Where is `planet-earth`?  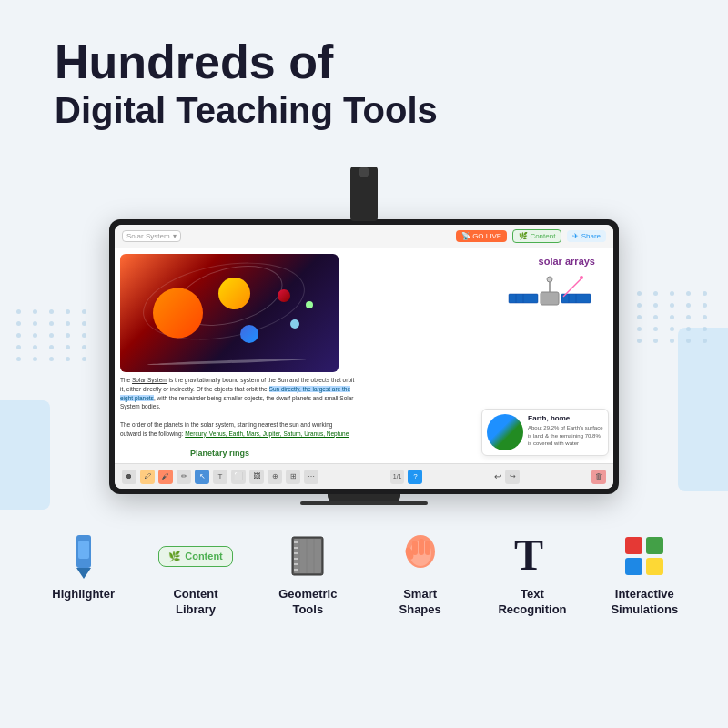
planet-earth is located at coordinates (249, 334).